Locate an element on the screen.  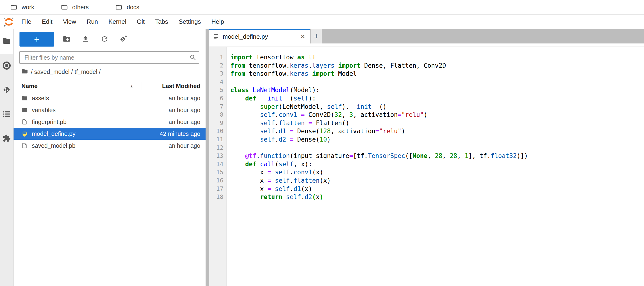
file-filter is located at coordinates (110, 58).